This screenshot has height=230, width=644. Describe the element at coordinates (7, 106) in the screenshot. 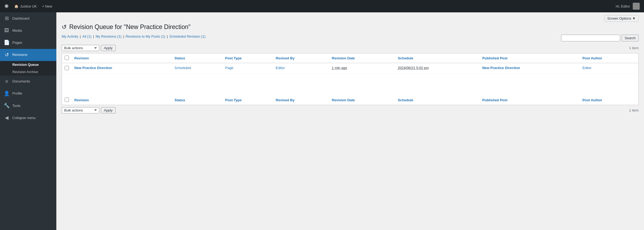

I see `tools-icon: 🔧` at that location.